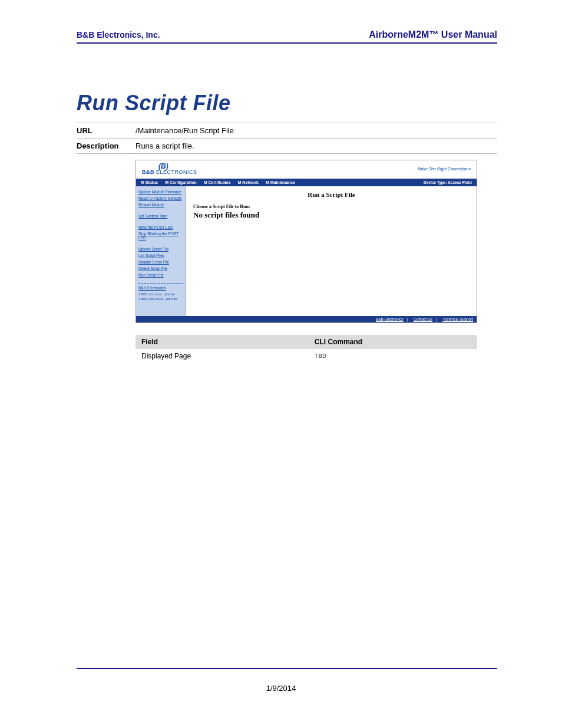  Describe the element at coordinates (393, 342) in the screenshot. I see `col-cli: CLI Command` at that location.